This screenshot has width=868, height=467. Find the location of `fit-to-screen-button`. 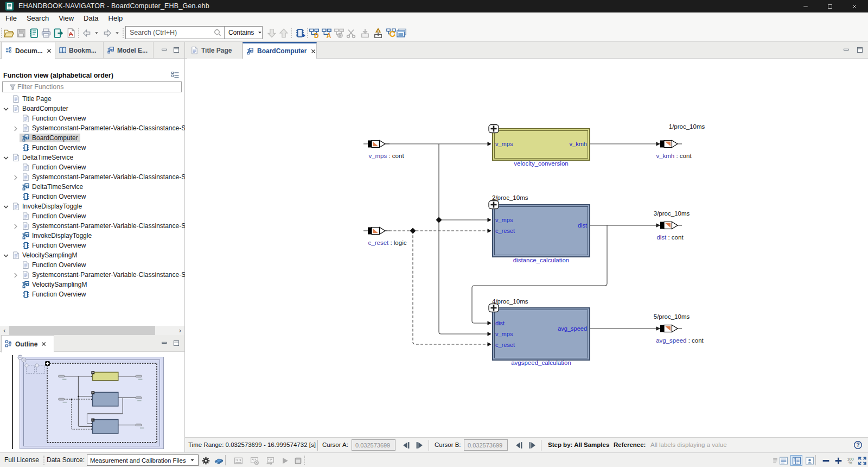

fit-to-screen-button is located at coordinates (862, 460).